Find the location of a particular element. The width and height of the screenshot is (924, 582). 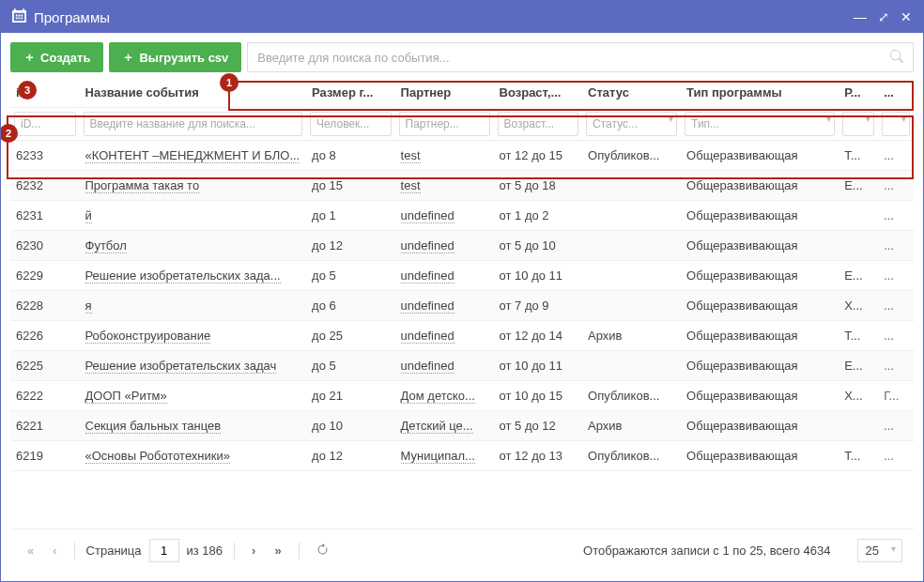

cell-id: 6228 is located at coordinates (45, 306).